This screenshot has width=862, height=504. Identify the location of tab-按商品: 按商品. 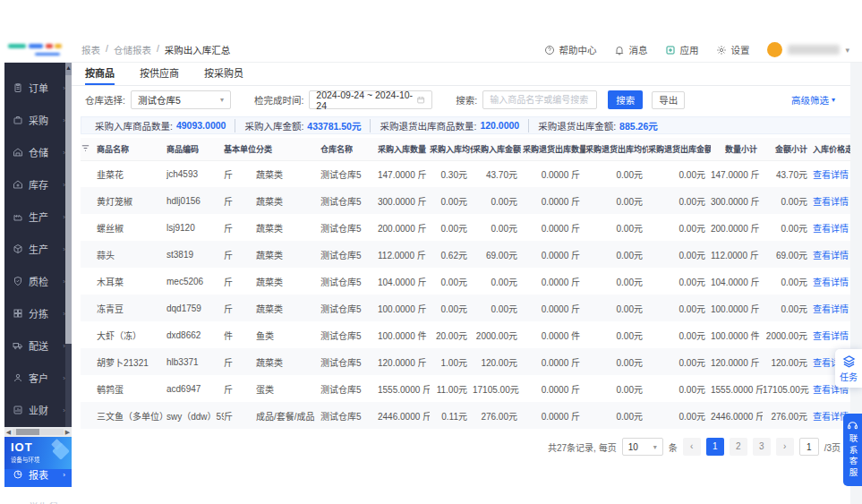
(100, 73).